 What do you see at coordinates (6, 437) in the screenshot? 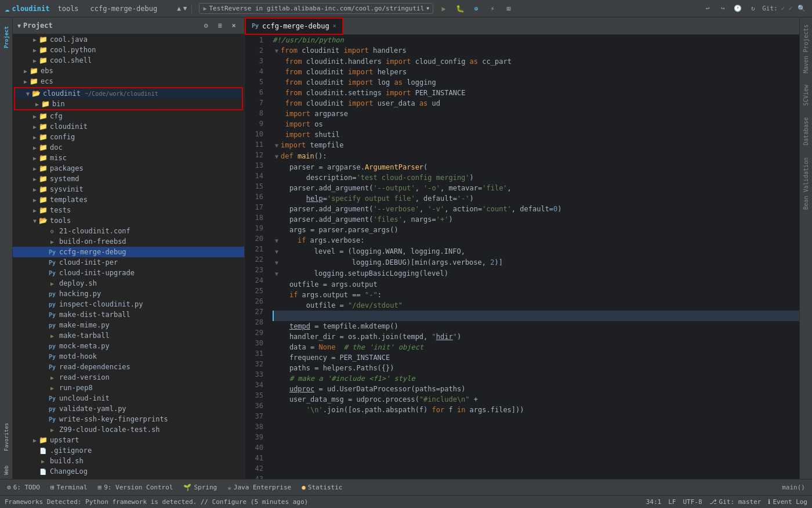
I see `favorites-side-icon: Favorites` at bounding box center [6, 437].